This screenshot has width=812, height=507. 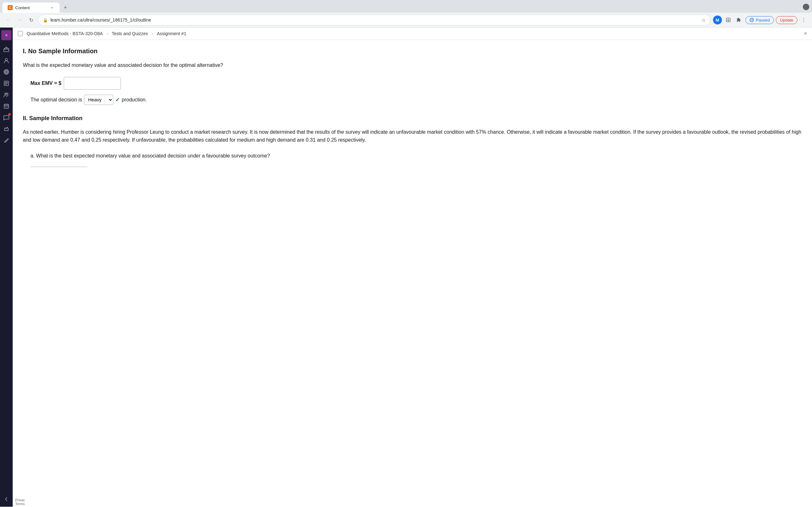 I want to click on sidebar-item-groups, so click(x=6, y=95).